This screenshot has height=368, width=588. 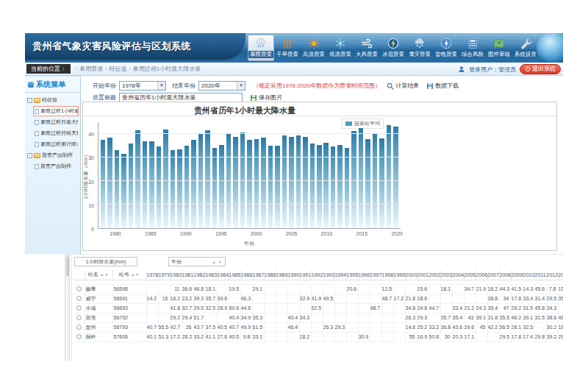 I want to click on breadcrumb-item: 暴雨过程1小时最大降水量, so click(x=167, y=69).